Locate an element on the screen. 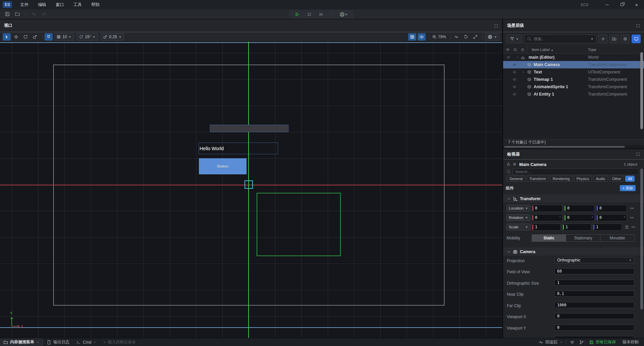 The width and height of the screenshot is (644, 346). filter-dropdown: ▼ is located at coordinates (514, 39).